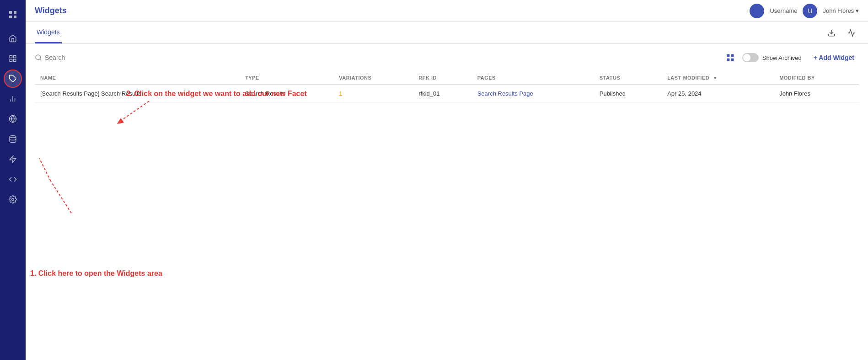 The image size is (868, 360). Describe the element at coordinates (718, 78) in the screenshot. I see `col-last-modified: LAST MODIFIED ▼` at that location.